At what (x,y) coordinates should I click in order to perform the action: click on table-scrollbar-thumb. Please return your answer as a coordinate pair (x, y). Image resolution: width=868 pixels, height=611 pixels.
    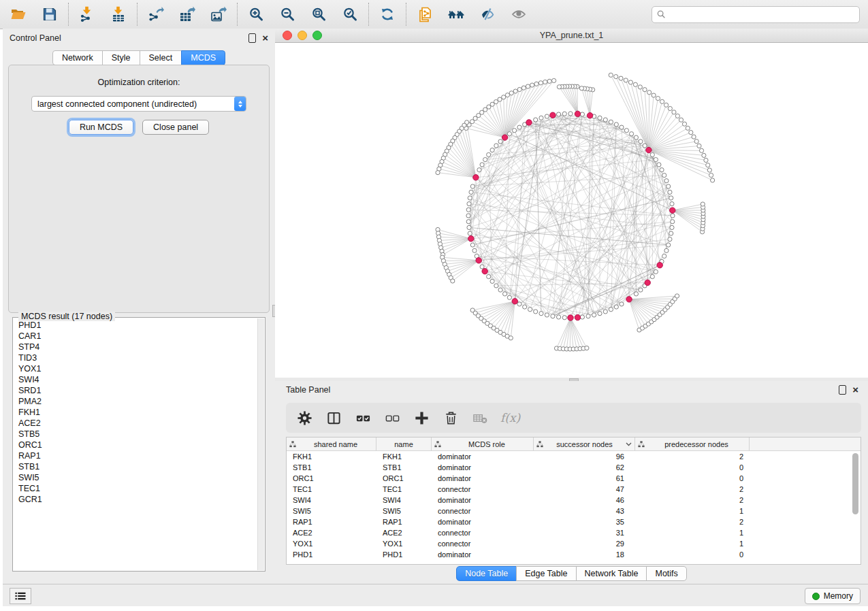
    Looking at the image, I should click on (855, 484).